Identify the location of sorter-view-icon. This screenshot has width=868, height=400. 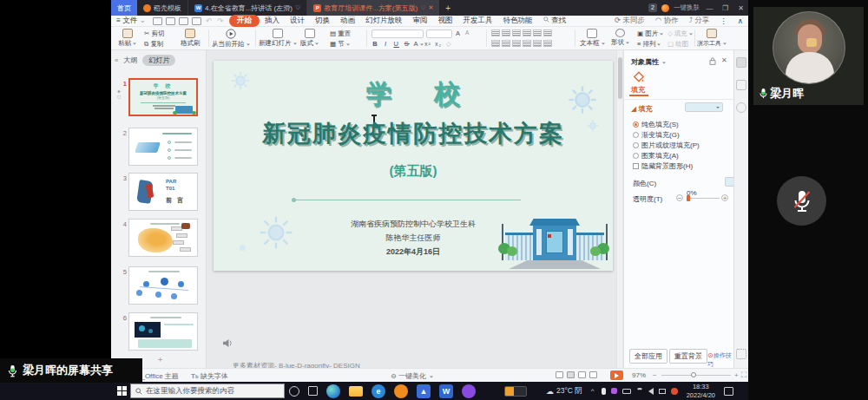
(582, 375).